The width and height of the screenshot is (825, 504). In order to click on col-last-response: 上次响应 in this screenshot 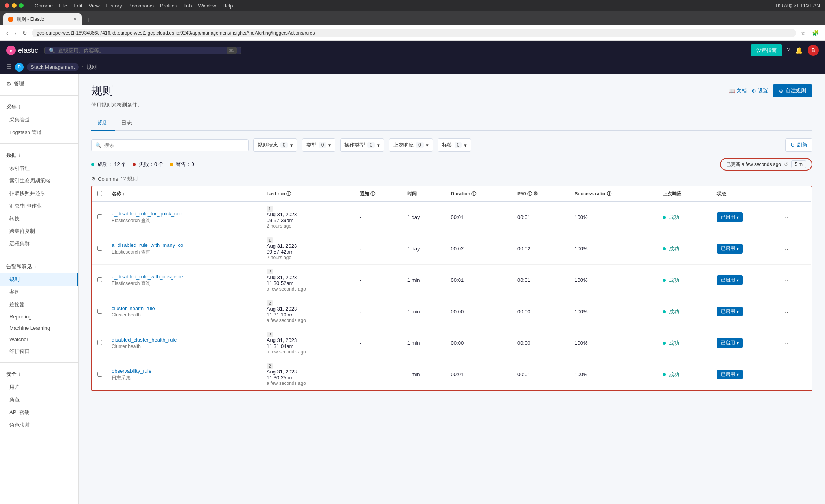, I will do `click(685, 194)`.